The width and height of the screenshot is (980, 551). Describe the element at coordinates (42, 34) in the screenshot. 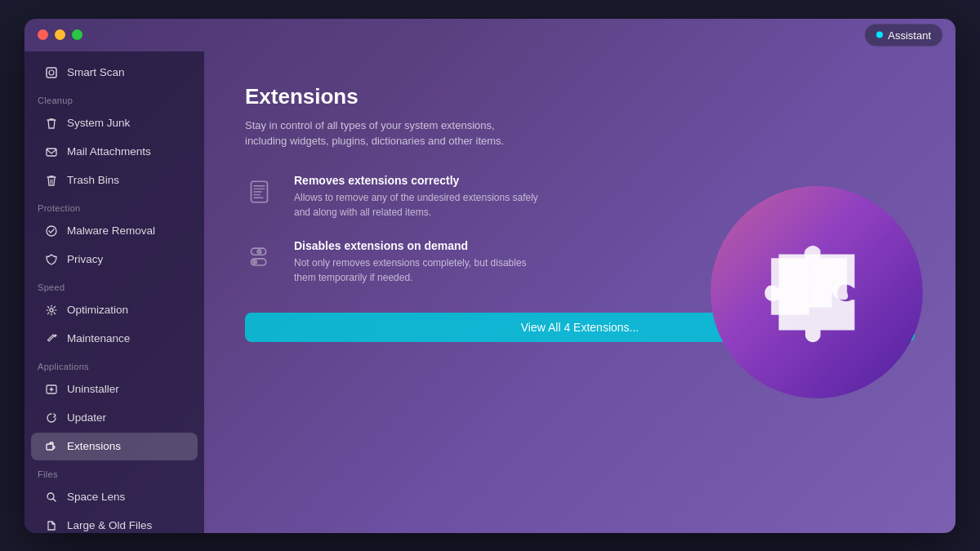

I see `close-button` at that location.